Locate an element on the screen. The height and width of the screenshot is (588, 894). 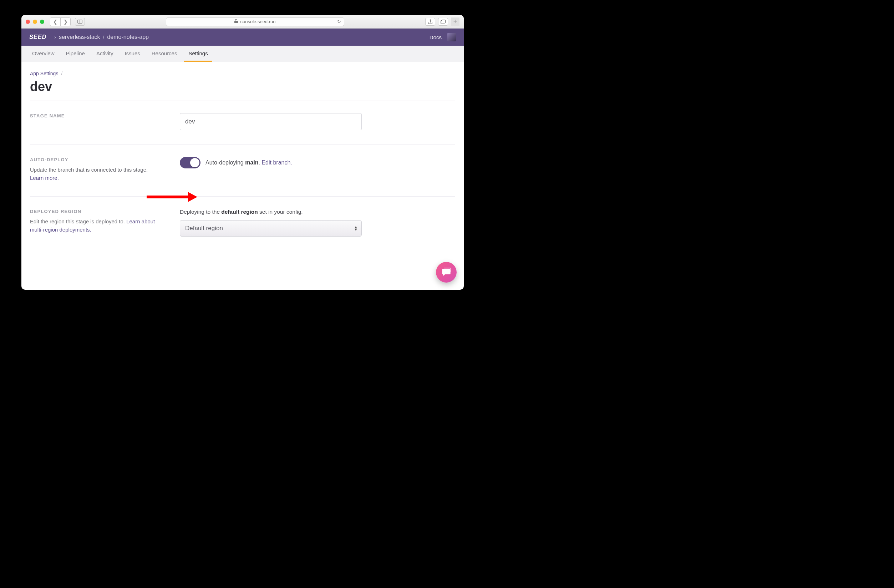
auto-deploy-branch: main is located at coordinates (252, 162).